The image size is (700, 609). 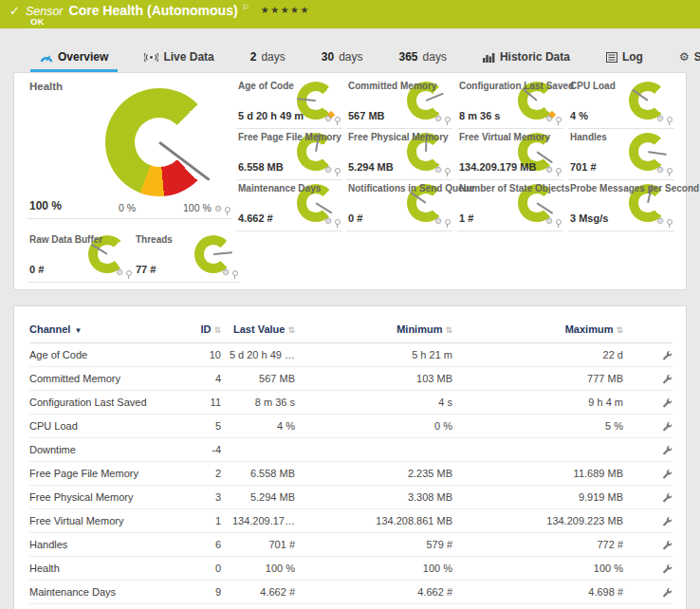 I want to click on column-header-maximum: Maximum⇅, so click(x=538, y=330).